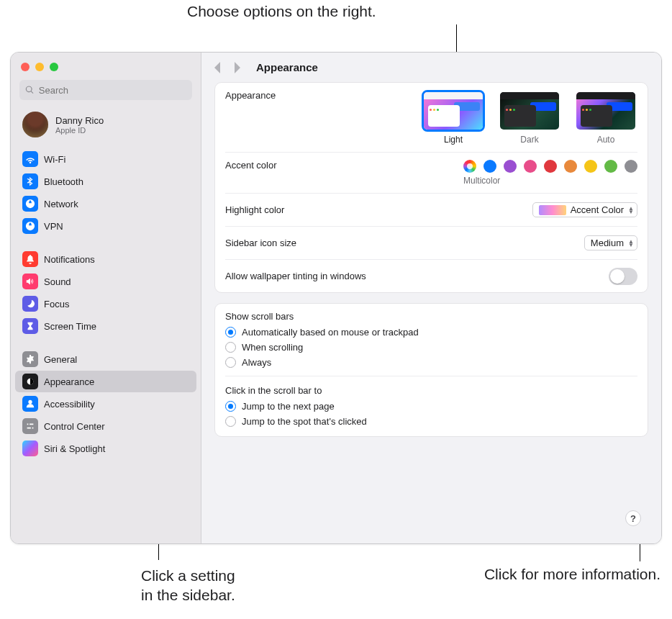  Describe the element at coordinates (69, 259) in the screenshot. I see `sidebar-item-label: Notifications` at that location.